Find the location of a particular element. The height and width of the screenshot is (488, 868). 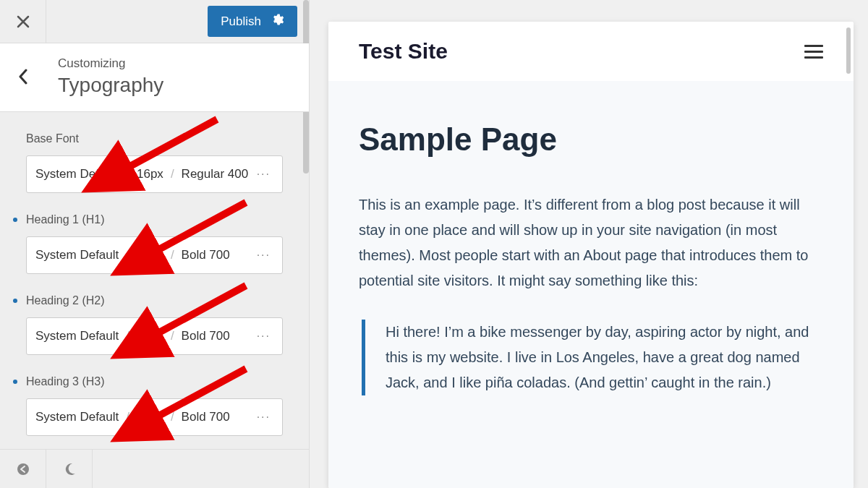

moon-icon is located at coordinates (69, 469).